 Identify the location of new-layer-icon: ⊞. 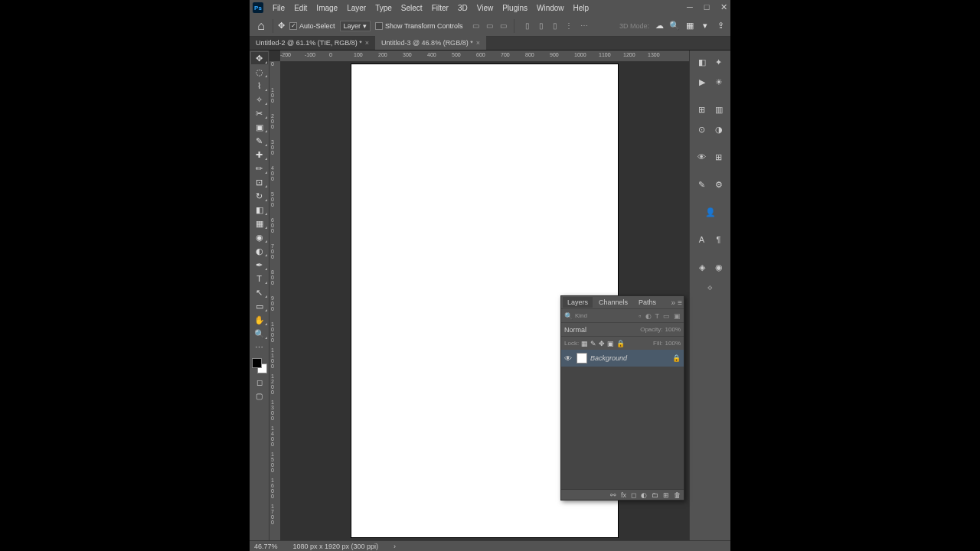
(666, 495).